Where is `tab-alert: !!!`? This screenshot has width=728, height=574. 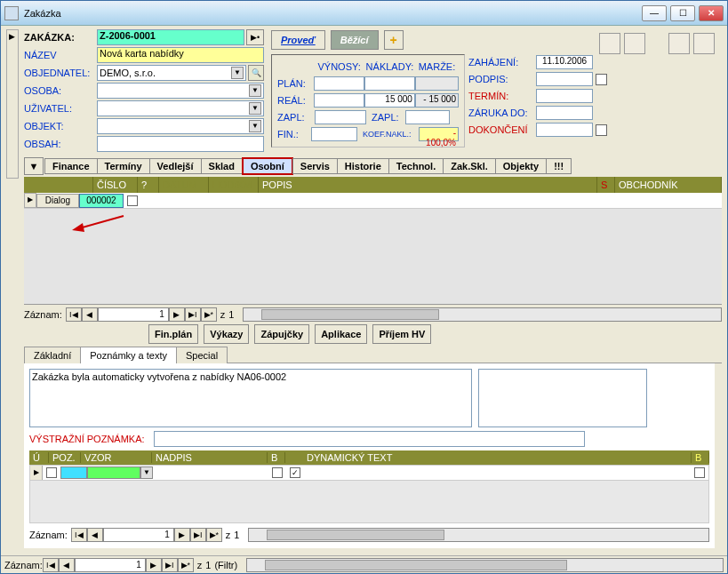 tab-alert: !!! is located at coordinates (558, 166).